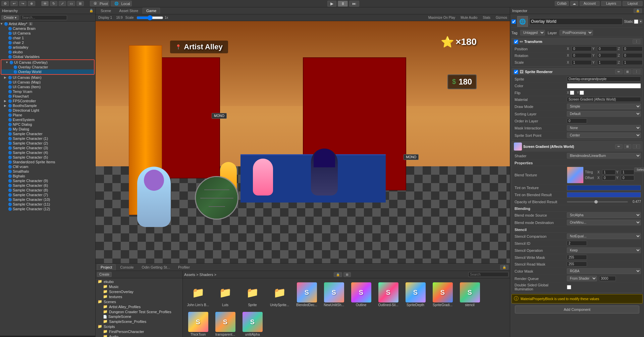 The height and width of the screenshot is (337, 644). I want to click on hierarchy-item-sample-char: 🔵Sample Character, so click(48, 134).